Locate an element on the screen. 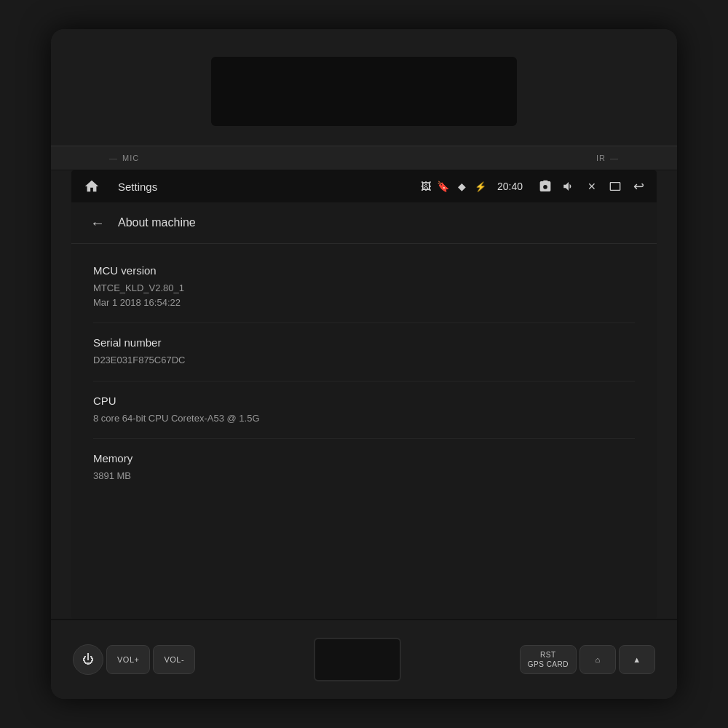 The width and height of the screenshot is (728, 728). power-button: ⏻ is located at coordinates (88, 660).